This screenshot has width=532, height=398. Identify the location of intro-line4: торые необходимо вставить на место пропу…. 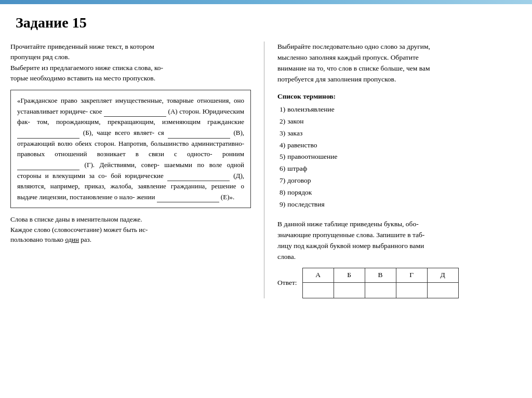
(83, 78).